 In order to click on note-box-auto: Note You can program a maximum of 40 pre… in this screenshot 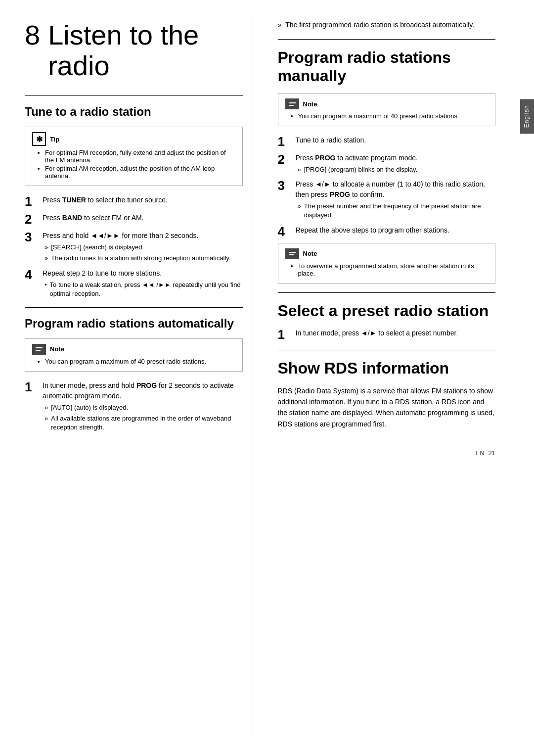, I will do `click(134, 355)`.